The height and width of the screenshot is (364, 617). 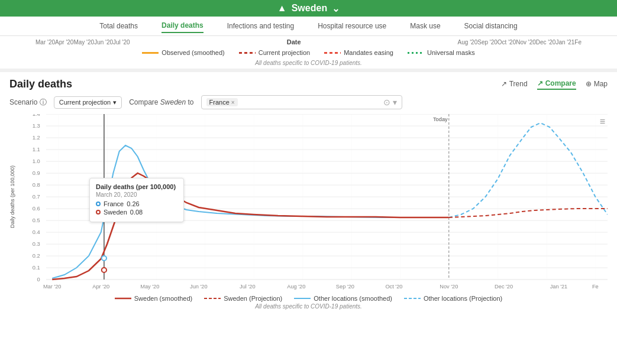 What do you see at coordinates (38, 280) in the screenshot?
I see `svg-text: 0` at bounding box center [38, 280].